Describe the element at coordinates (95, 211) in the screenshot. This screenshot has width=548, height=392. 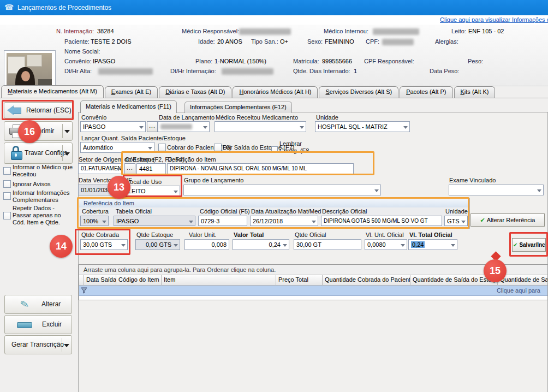
I see `cobertura-label: Cobertura` at that location.